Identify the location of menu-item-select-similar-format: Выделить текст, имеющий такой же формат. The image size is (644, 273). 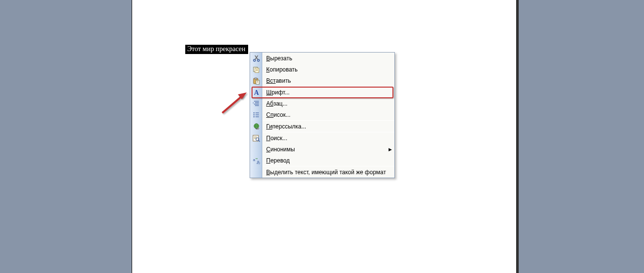
(322, 172).